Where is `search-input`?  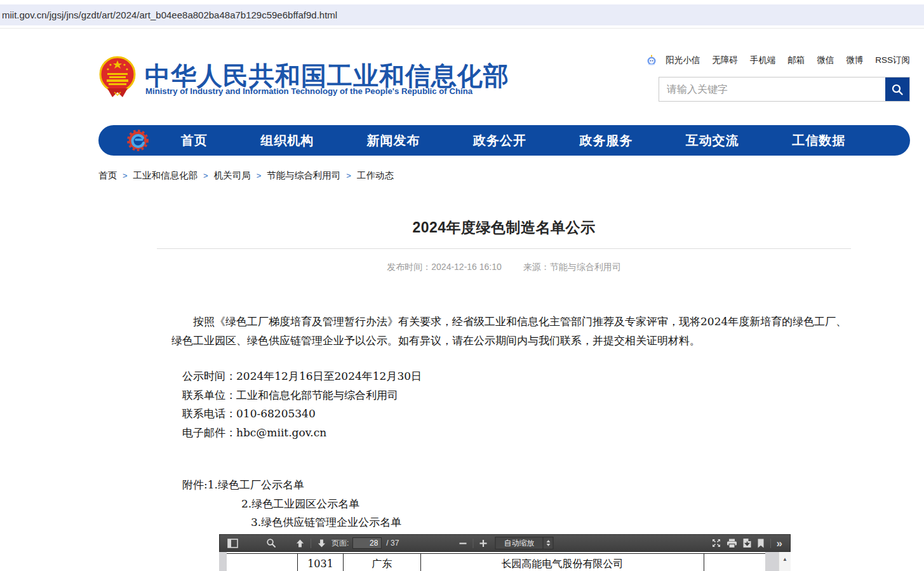 search-input is located at coordinates (772, 89).